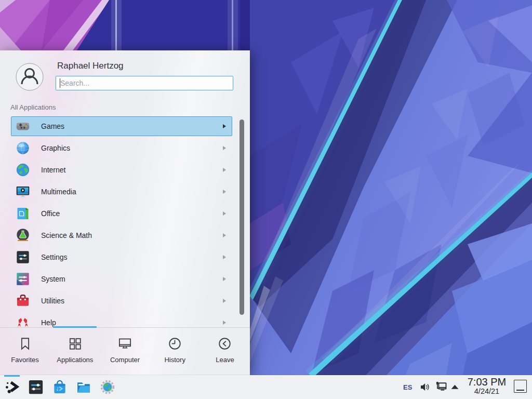 The height and width of the screenshot is (399, 532). I want to click on computer-icon, so click(125, 344).